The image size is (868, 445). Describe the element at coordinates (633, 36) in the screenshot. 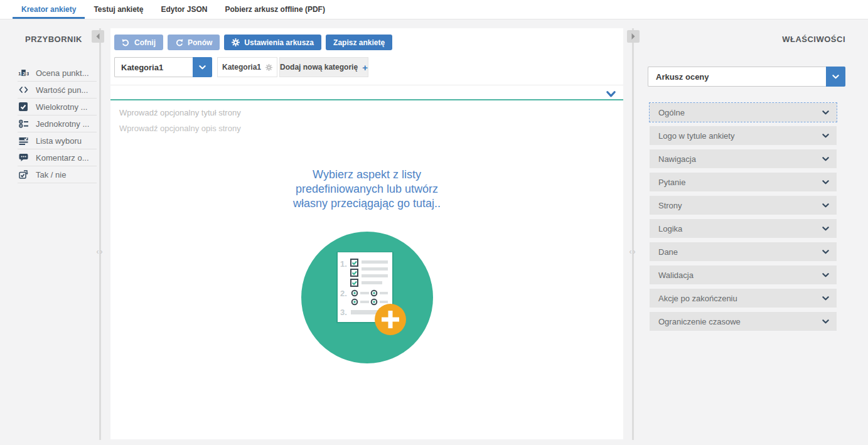

I see `collapse-right-panel-button` at that location.